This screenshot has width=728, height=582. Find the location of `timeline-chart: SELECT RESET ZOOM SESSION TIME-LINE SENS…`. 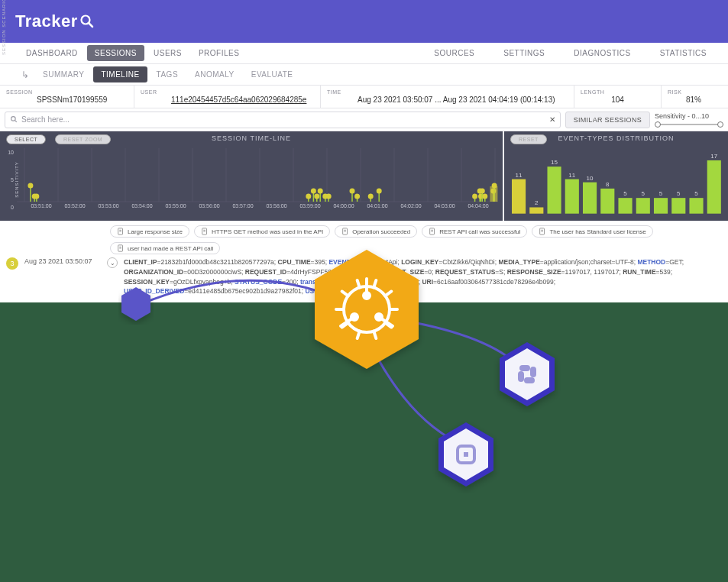

timeline-chart: SELECT RESET ZOOM SESSION TIME-LINE SENS… is located at coordinates (252, 176).